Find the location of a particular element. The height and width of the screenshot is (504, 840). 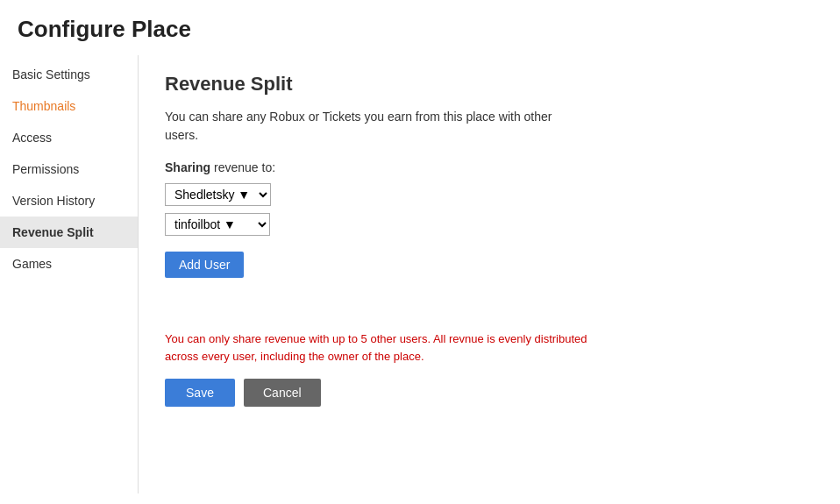

page-title: Configure Place is located at coordinates (420, 28).